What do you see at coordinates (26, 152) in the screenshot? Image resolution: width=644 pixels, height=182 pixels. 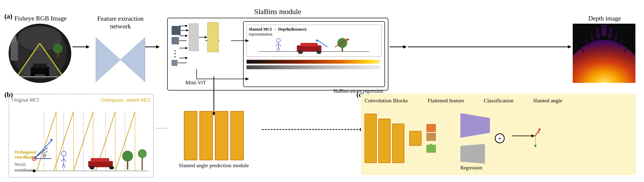 I see `svg-text: Orthogonal` at bounding box center [26, 152].